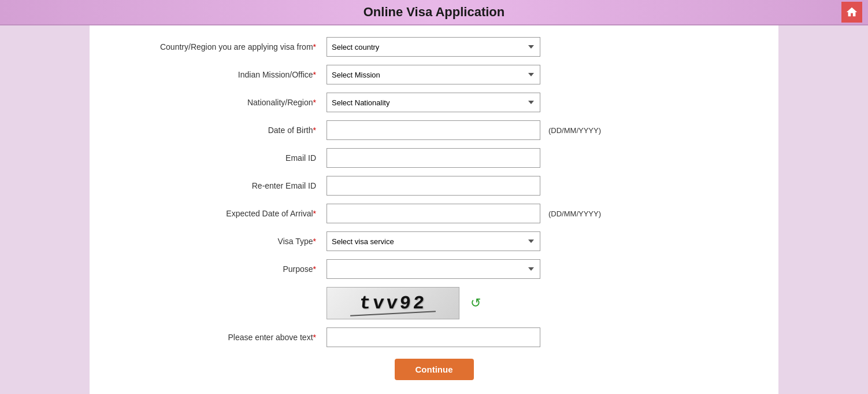 This screenshot has height=394, width=868. What do you see at coordinates (433, 102) in the screenshot?
I see `nationality-select: Select Nationality` at bounding box center [433, 102].